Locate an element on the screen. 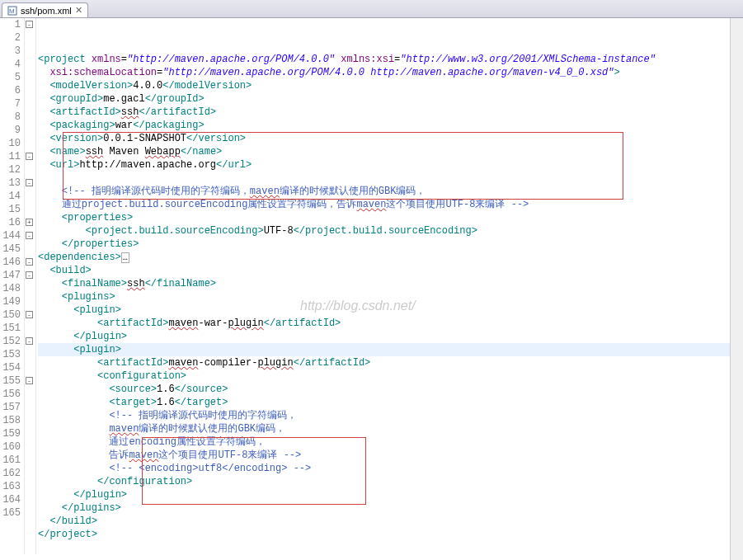 Image resolution: width=743 pixels, height=560 pixels. code-line: </properties> is located at coordinates (391, 244).